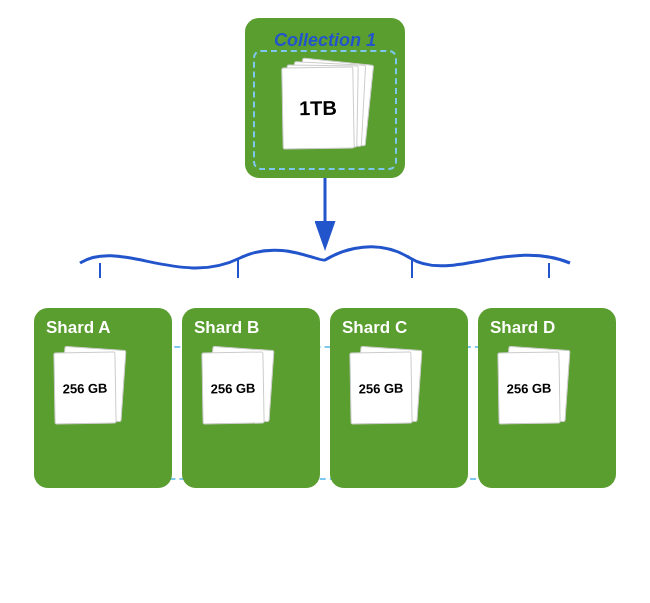 The width and height of the screenshot is (650, 603). I want to click on collection-title: Collection 1, so click(325, 40).